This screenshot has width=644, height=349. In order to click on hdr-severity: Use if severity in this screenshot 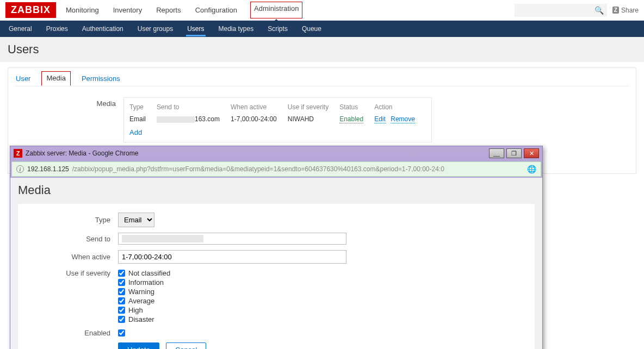, I will do `click(313, 107)`.